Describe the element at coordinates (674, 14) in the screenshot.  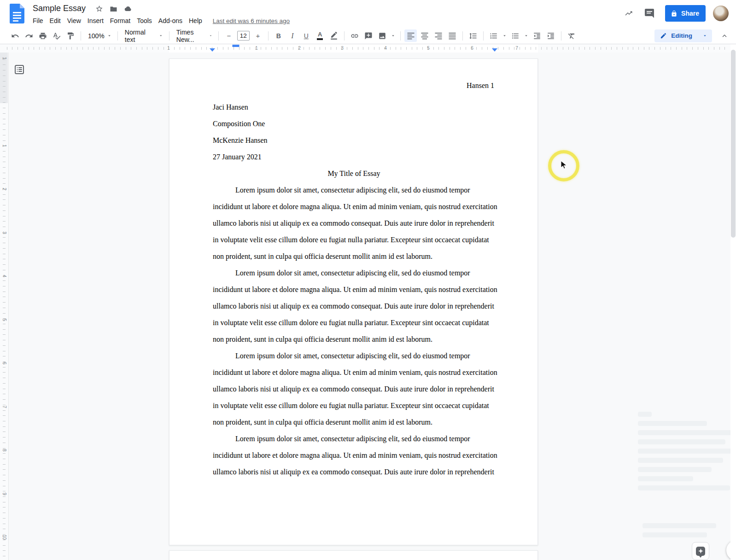
I see `lock-icon` at that location.